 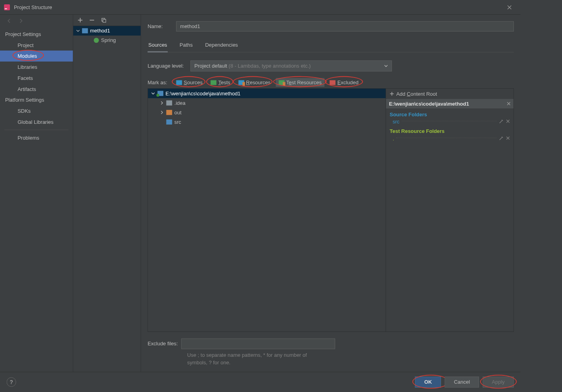 What do you see at coordinates (282, 82) in the screenshot?
I see `test-resources-icon` at bounding box center [282, 82].